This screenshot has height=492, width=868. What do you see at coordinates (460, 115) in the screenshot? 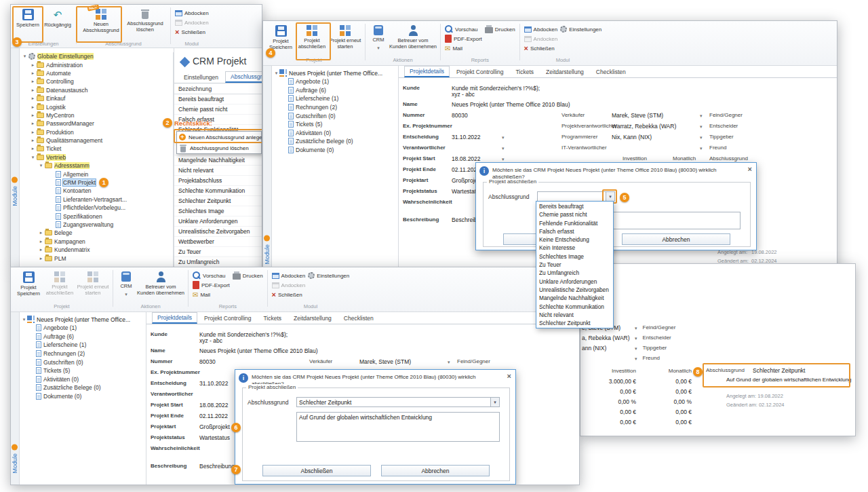
I see `nummer-value: 80030` at bounding box center [460, 115].